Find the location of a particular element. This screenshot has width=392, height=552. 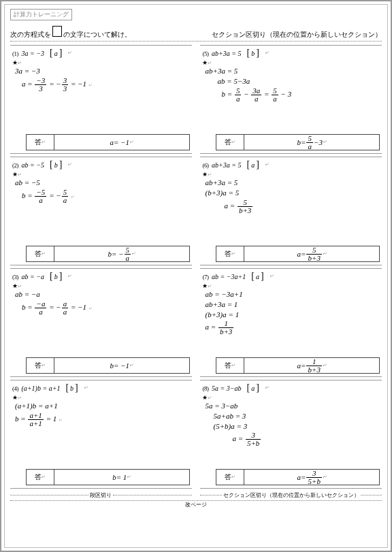

problem-card: (6) ab+3a = 5 [a]↵ ★↵ ab+3a = 5 (b+3)a =… is located at coordinates (291, 211).